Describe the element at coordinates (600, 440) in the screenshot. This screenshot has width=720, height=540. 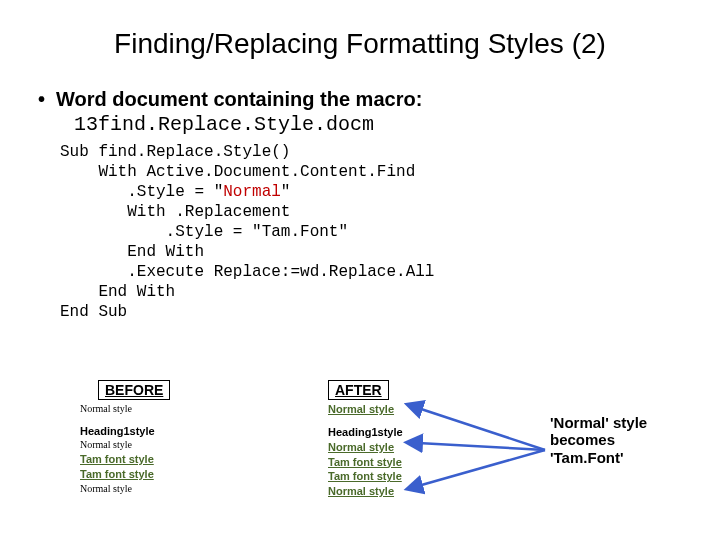
I see `annotation-note: 'Normal' style becomes 'Tam.Font'` at that location.